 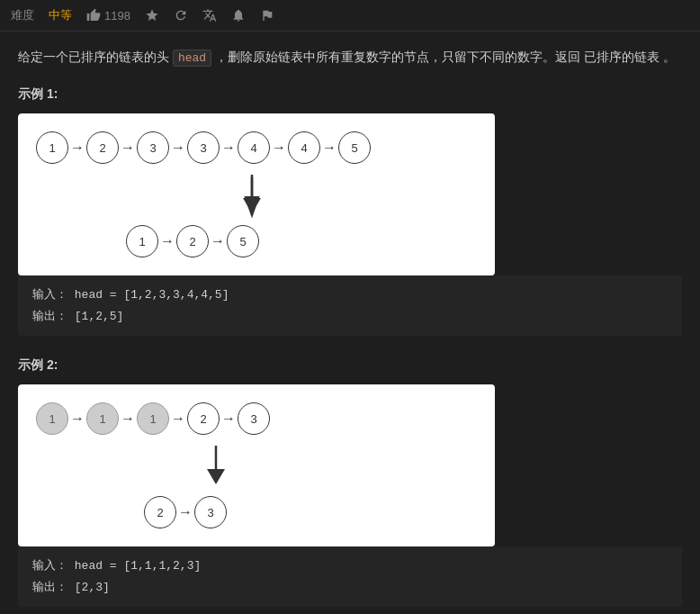 I want to click on difficulty-value: 中等, so click(x=60, y=15).